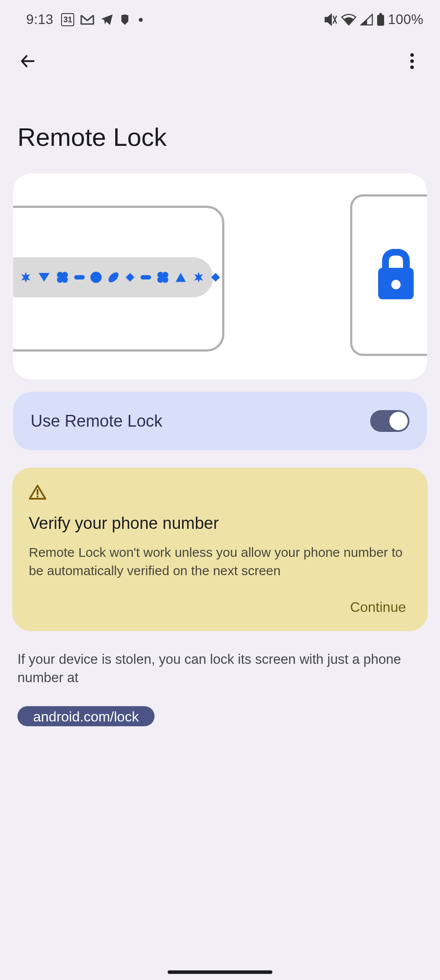 The image size is (440, 980). I want to click on warning-body: Remote Lock won't work unless you allow …, so click(220, 562).